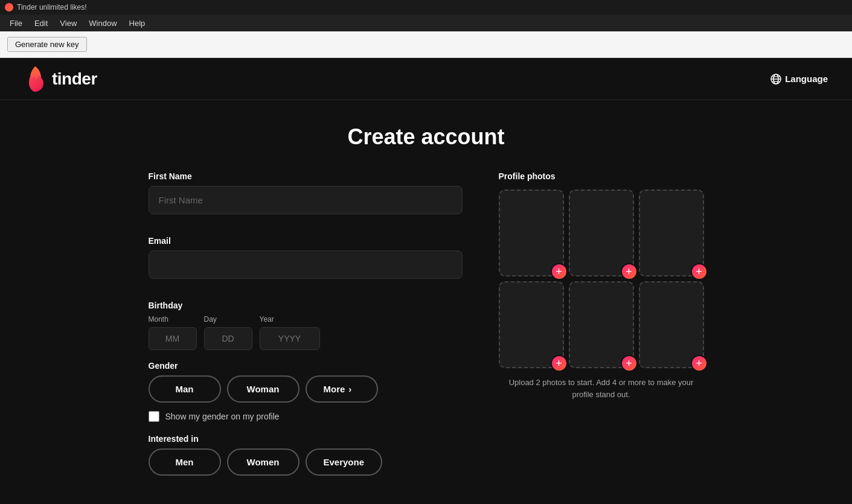 This screenshot has height=504, width=852. What do you see at coordinates (185, 462) in the screenshot?
I see `interested-men-button: Men` at bounding box center [185, 462].